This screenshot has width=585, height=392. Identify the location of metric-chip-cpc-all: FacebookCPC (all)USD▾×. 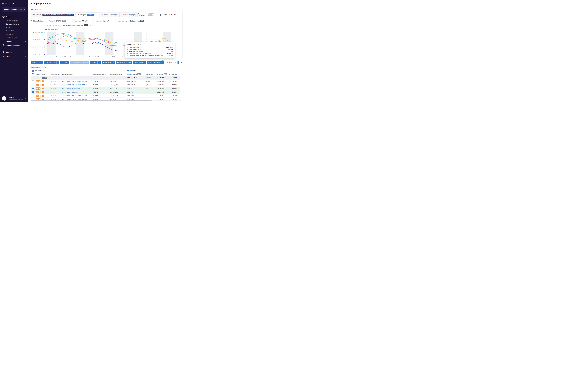
(58, 21).